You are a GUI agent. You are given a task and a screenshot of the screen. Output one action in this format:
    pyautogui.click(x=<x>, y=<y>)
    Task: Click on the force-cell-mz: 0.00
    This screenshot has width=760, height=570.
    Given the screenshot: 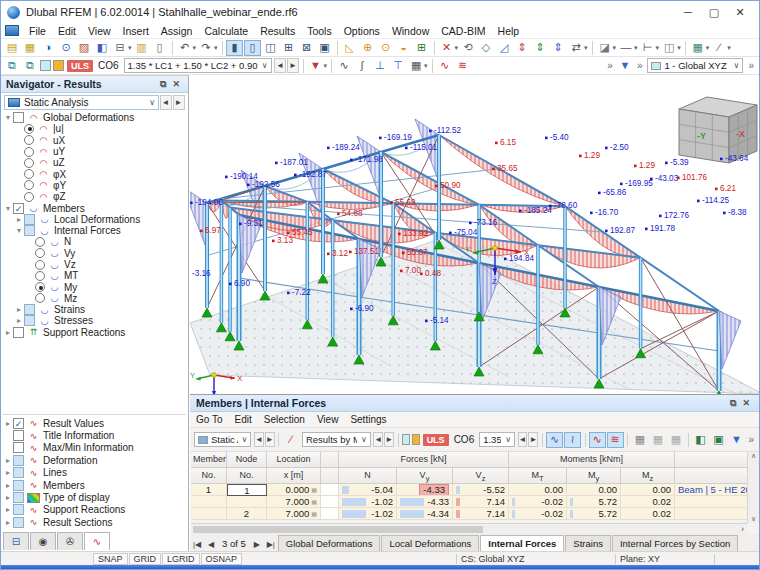 What is the action you would take?
    pyautogui.click(x=648, y=490)
    